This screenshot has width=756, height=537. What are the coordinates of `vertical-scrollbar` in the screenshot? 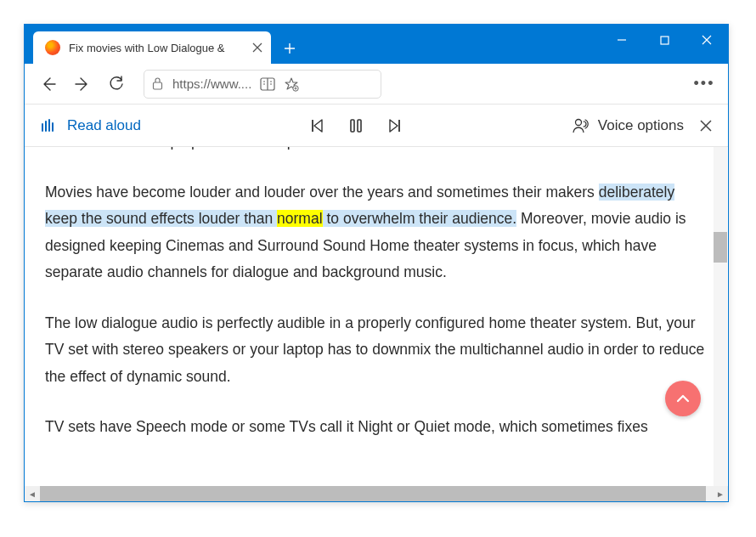 It's located at (720, 316).